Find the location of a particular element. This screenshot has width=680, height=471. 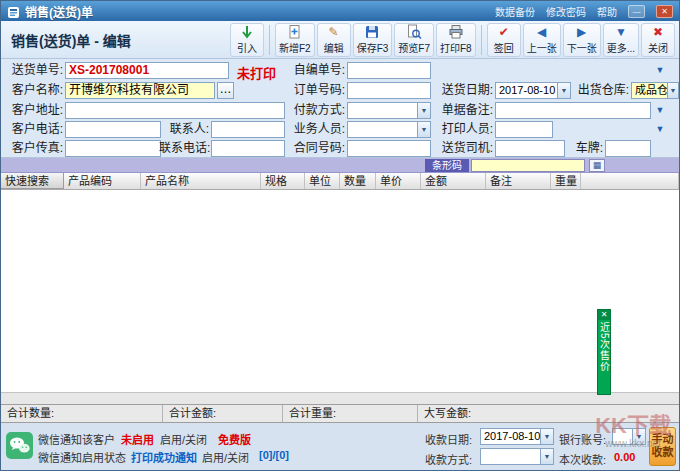

plate-label: 车牌: is located at coordinates (585, 148).